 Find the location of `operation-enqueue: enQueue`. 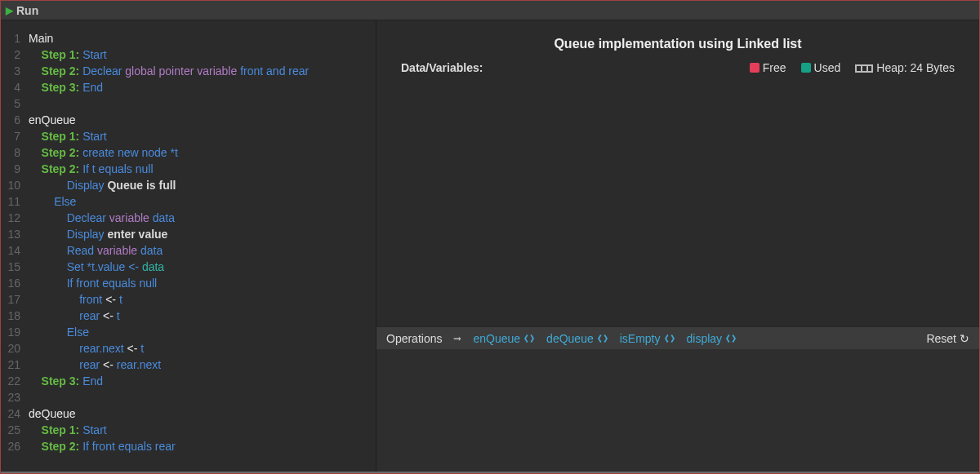

operation-enqueue: enQueue is located at coordinates (504, 339).